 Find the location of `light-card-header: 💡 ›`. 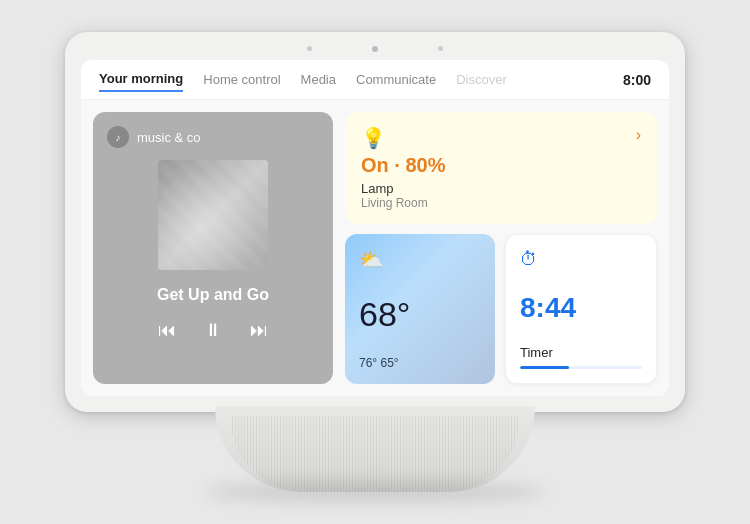

light-card-header: 💡 › is located at coordinates (501, 140).